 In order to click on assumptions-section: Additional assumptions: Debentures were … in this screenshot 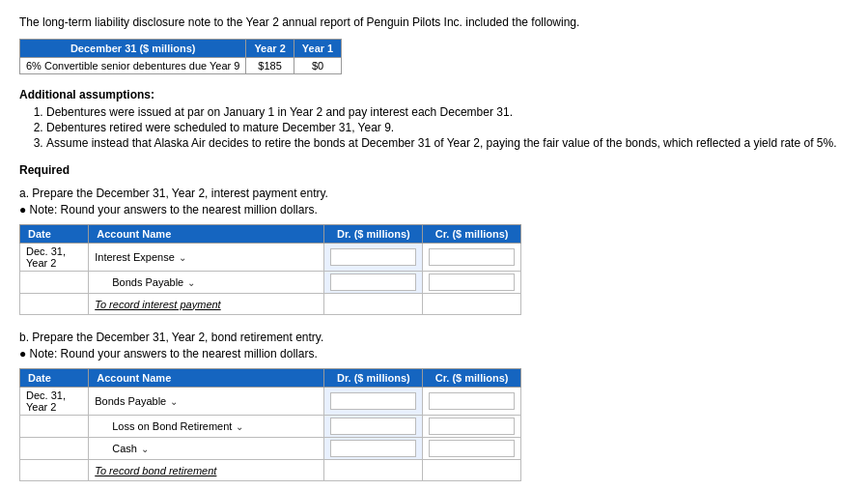, I will do `click(434, 119)`.